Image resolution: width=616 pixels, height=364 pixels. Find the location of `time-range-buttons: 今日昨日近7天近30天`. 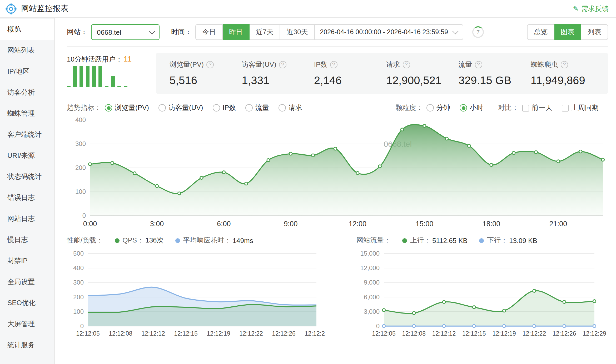

time-range-buttons: 今日昨日近7天近30天 is located at coordinates (255, 32).